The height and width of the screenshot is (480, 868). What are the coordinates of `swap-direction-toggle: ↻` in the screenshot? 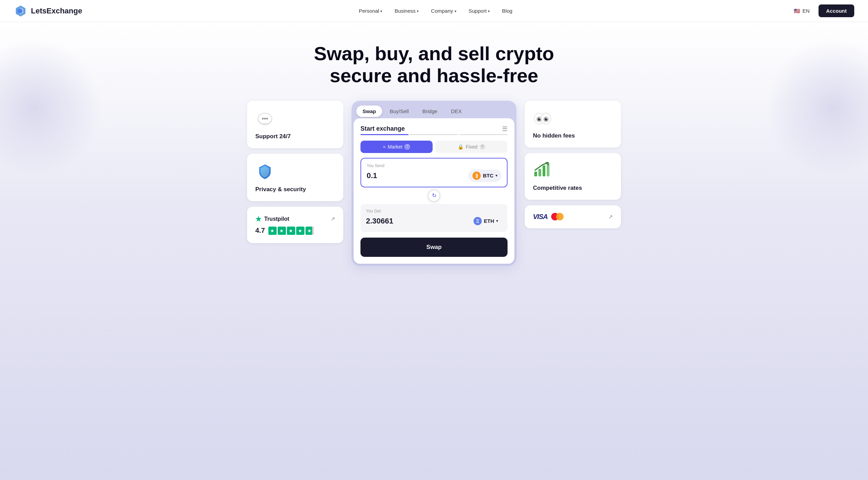 It's located at (434, 196).